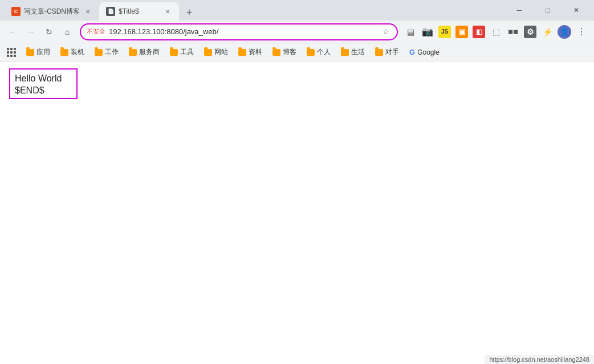  Describe the element at coordinates (319, 52) in the screenshot. I see `bookmark-personal: 个人` at that location.